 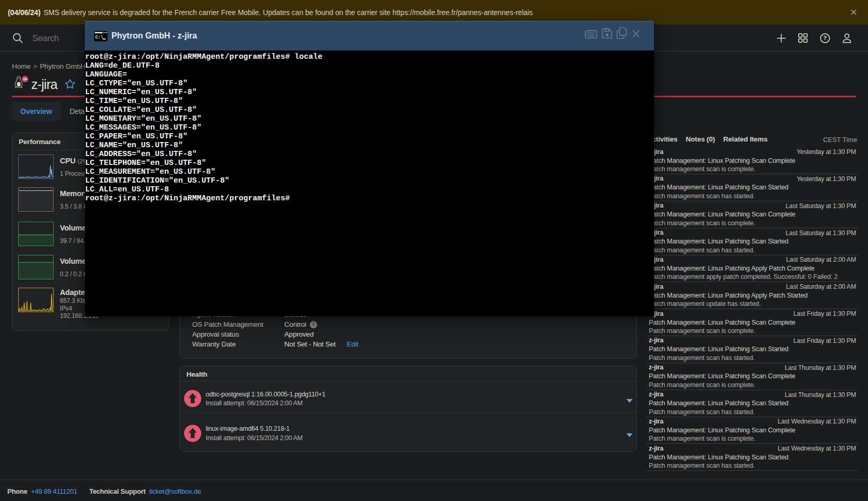 I want to click on field-value: Not Set - Not Set, so click(x=310, y=344).